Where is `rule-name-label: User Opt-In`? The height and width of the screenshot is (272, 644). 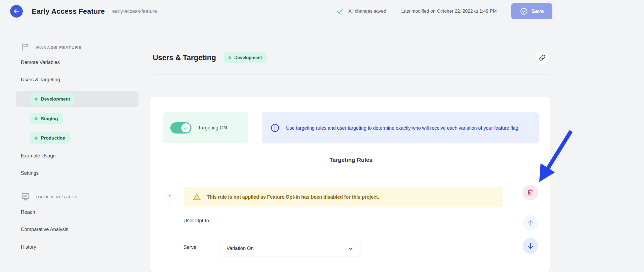 rule-name-label: User Opt-In is located at coordinates (196, 221).